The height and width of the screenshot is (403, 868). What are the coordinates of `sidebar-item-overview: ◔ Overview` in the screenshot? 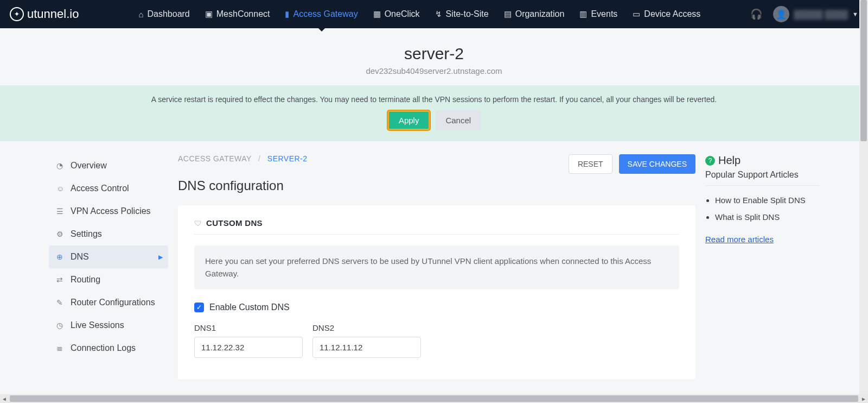 It's located at (108, 166).